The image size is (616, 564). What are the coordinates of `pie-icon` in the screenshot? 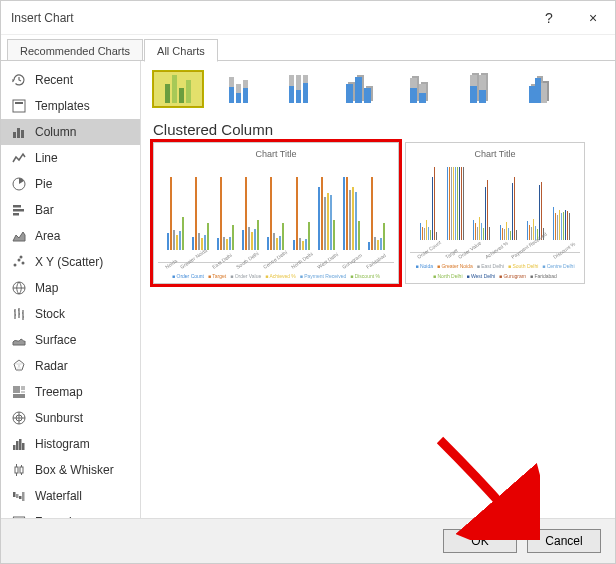 It's located at (19, 184).